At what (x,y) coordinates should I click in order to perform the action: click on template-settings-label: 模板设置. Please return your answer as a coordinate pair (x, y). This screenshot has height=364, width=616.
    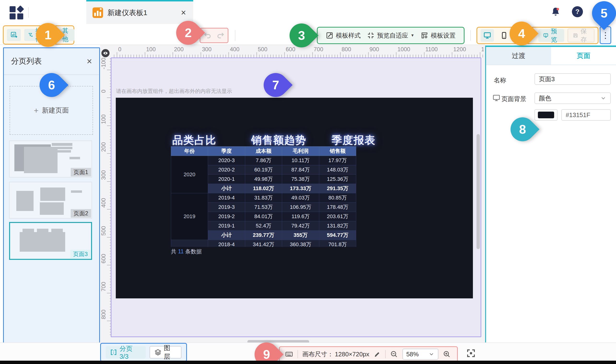
    Looking at the image, I should click on (443, 36).